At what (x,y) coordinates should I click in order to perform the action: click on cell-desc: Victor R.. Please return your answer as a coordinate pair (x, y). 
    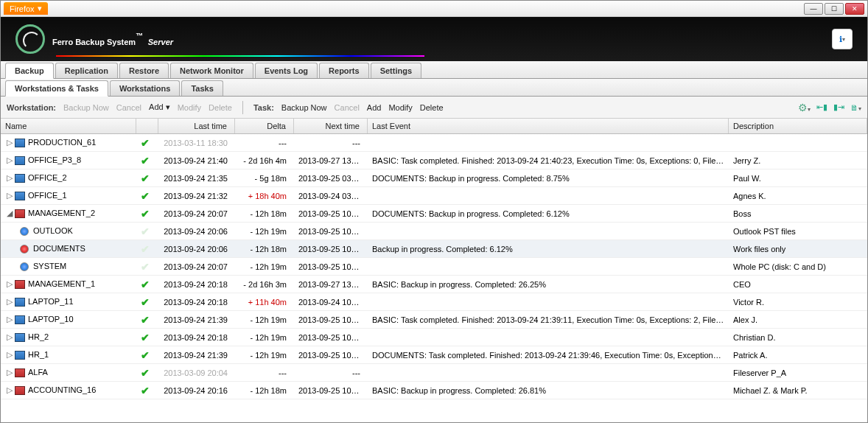
    Looking at the image, I should click on (798, 302).